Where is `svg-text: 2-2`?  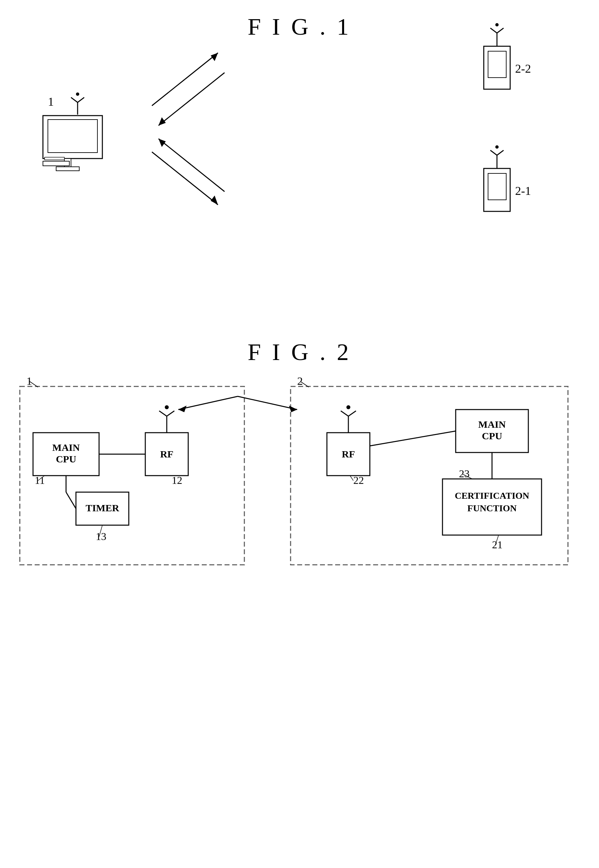 svg-text: 2-2 is located at coordinates (523, 69).